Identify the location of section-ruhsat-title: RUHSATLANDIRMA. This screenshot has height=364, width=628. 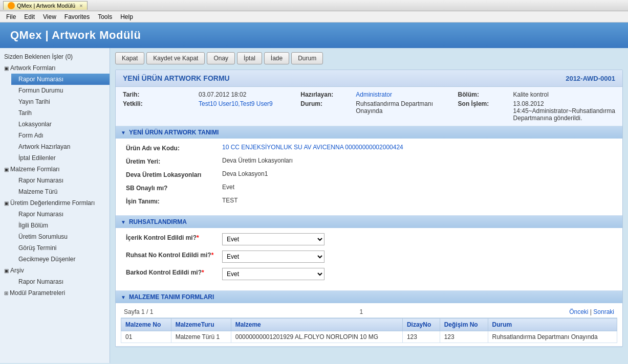
(158, 222).